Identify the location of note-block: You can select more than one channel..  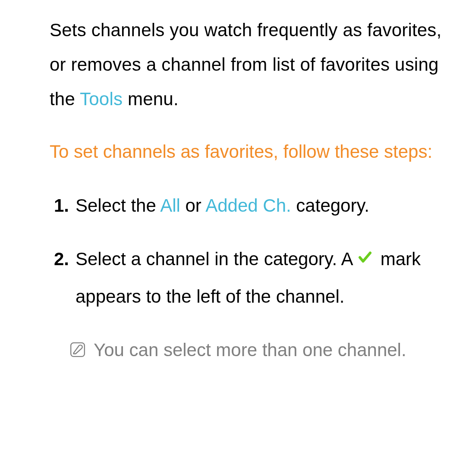
(251, 350).